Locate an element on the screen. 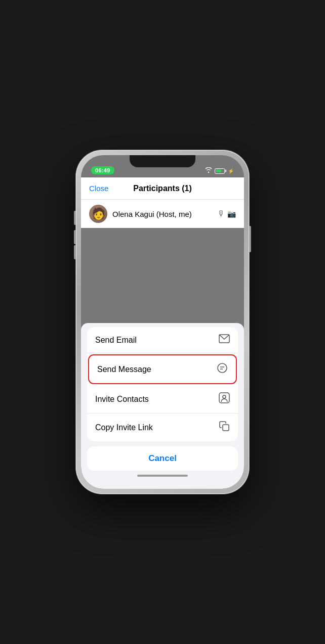 Image resolution: width=325 pixels, height=644 pixels. bottom-sheet: Send Email Send Message is located at coordinates (162, 406).